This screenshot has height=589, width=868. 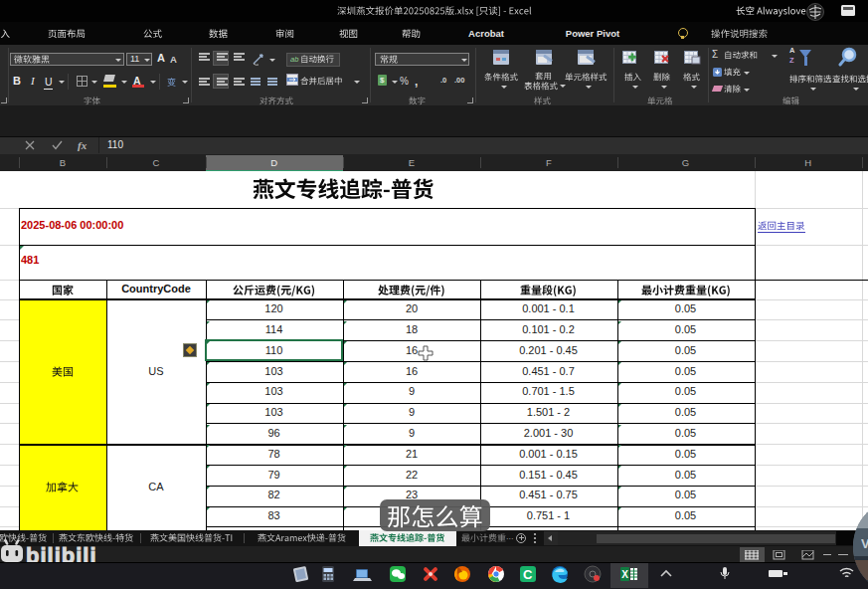 What do you see at coordinates (528, 575) in the screenshot?
I see `svg-text: C` at bounding box center [528, 575].